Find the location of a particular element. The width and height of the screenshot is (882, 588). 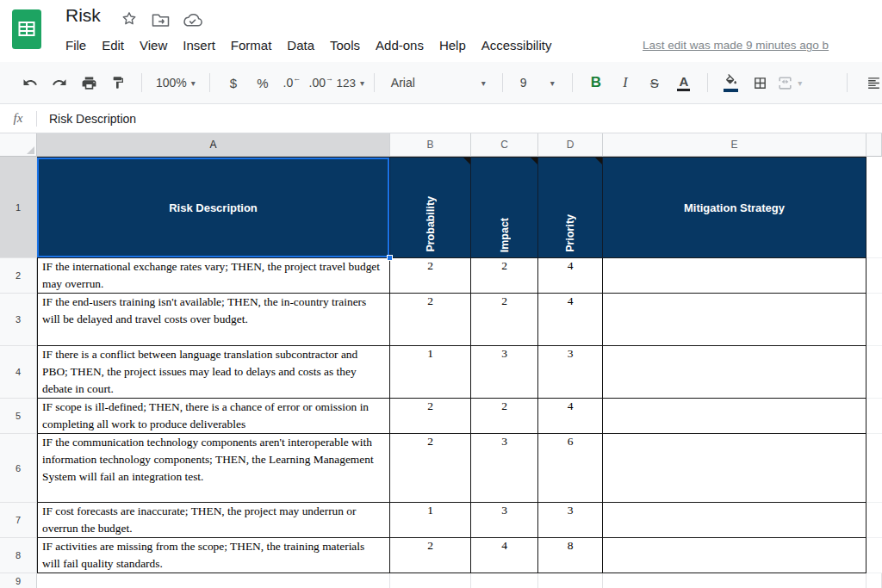

cell-D6: 6 is located at coordinates (570, 468).